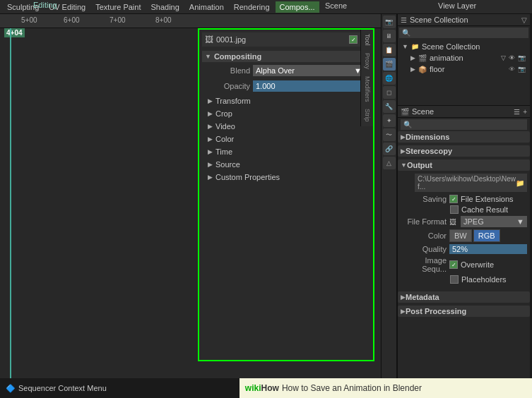  Describe the element at coordinates (463, 47) in the screenshot. I see `scene-collection-root: ▼ 📁 Scene Collection` at that location.